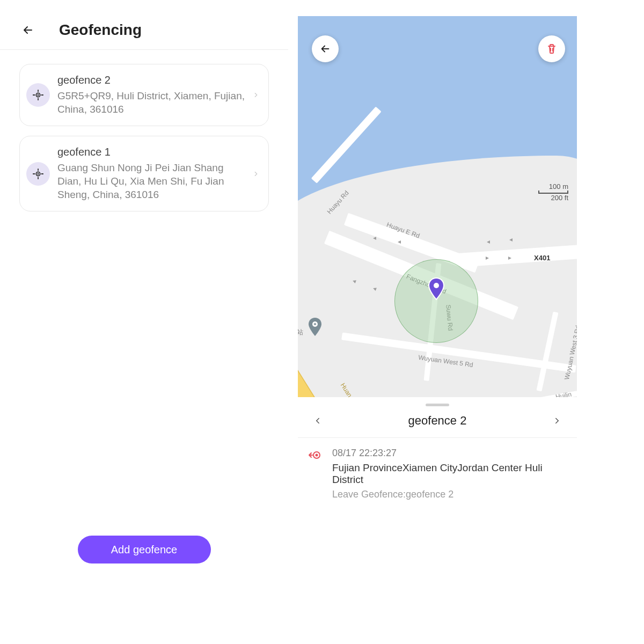 Image resolution: width=644 pixels, height=644 pixels. I want to click on log-body: 08/17 22:23:27 Fujian ProvinceXiamen Cit…, so click(450, 474).